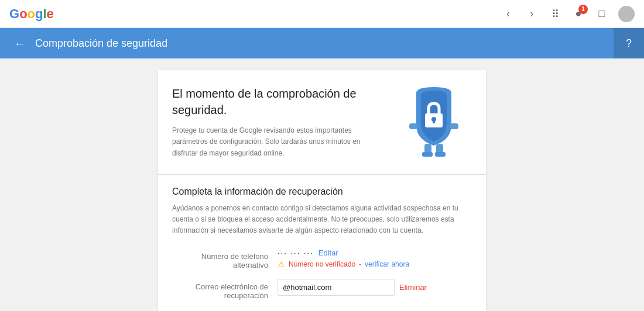 This screenshot has width=644, height=311. Describe the element at coordinates (225, 259) in the screenshot. I see `phone-label: Número de teléfono alternativo` at that location.